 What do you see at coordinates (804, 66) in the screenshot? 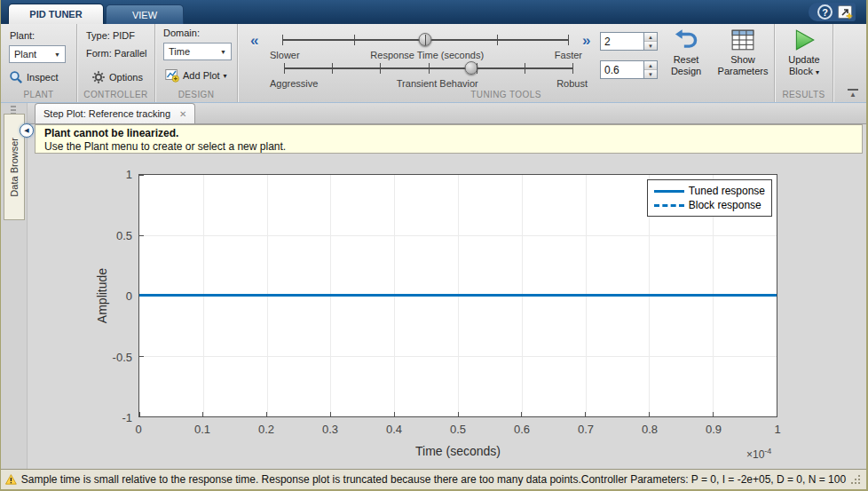
I see `update-block-label: Update Block ▾` at bounding box center [804, 66].